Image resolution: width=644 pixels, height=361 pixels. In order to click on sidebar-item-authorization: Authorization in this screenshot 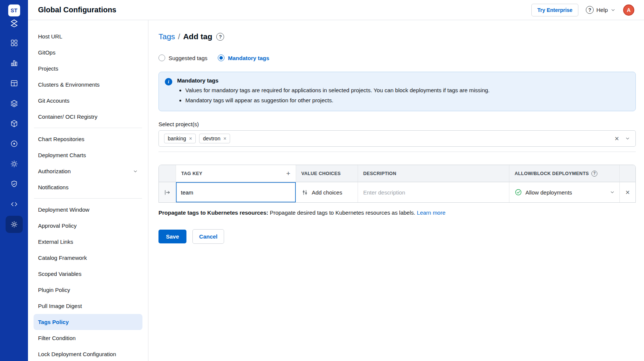, I will do `click(88, 171)`.